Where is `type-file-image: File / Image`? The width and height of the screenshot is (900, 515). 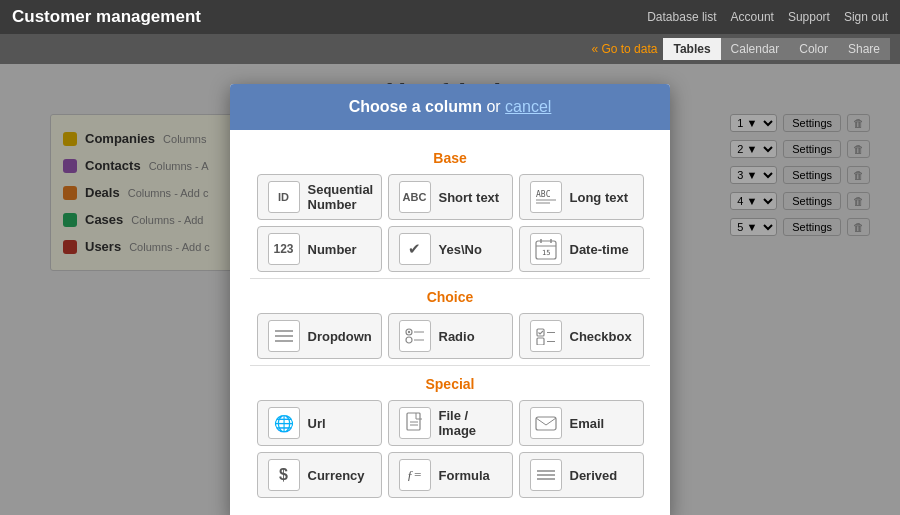
type-file-image: File / Image is located at coordinates (450, 423).